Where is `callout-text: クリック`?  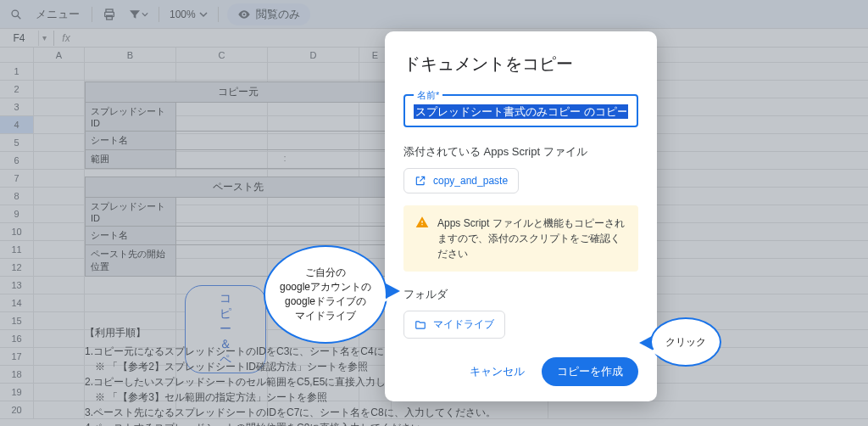 callout-text: クリック is located at coordinates (686, 343).